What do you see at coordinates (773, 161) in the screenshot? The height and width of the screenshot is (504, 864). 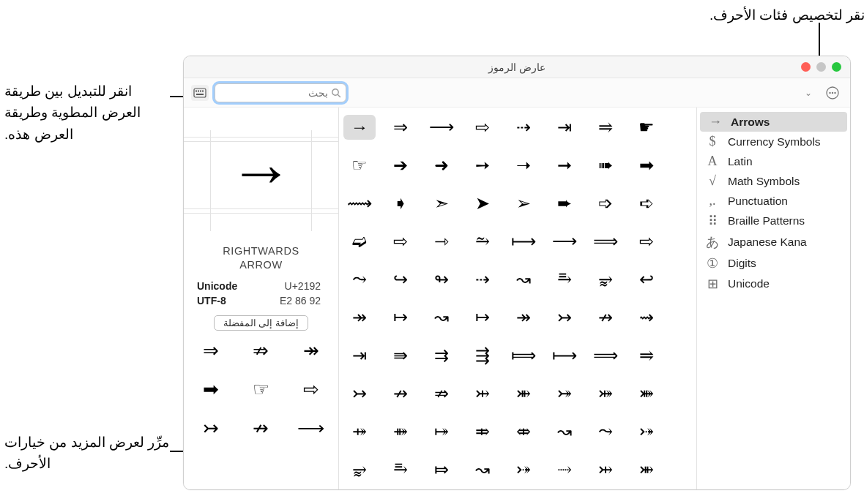 I see `category-latin: ALatin` at bounding box center [773, 161].